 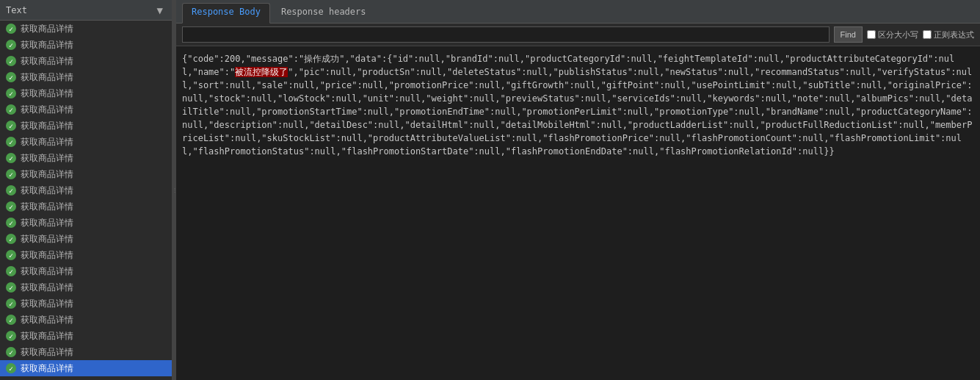 I want to click on left-header: Text ▼, so click(x=86, y=10).